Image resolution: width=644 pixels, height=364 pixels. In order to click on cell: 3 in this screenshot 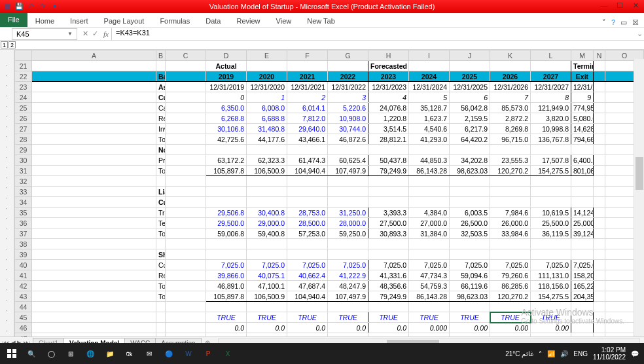, I will do `click(348, 98)`.